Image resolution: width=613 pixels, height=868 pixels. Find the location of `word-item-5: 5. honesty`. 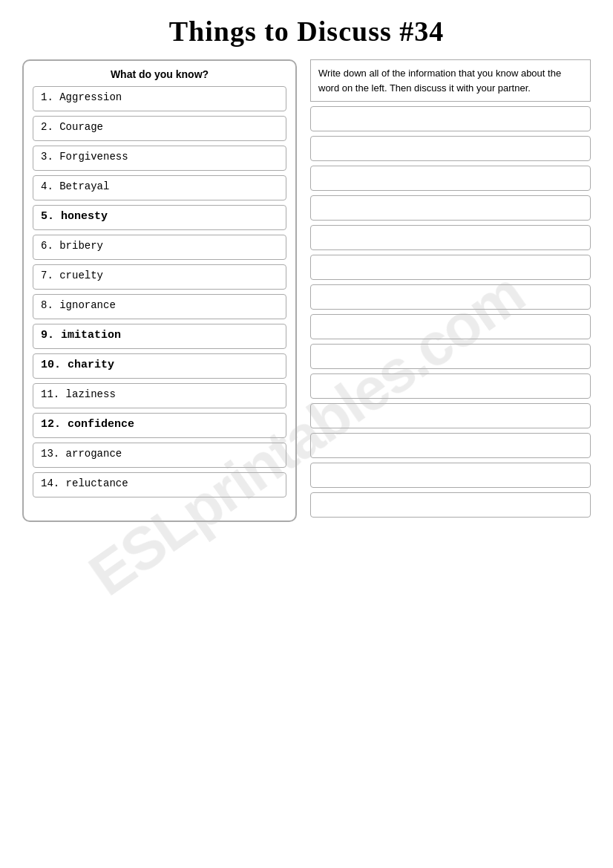

word-item-5: 5. honesty is located at coordinates (160, 218).